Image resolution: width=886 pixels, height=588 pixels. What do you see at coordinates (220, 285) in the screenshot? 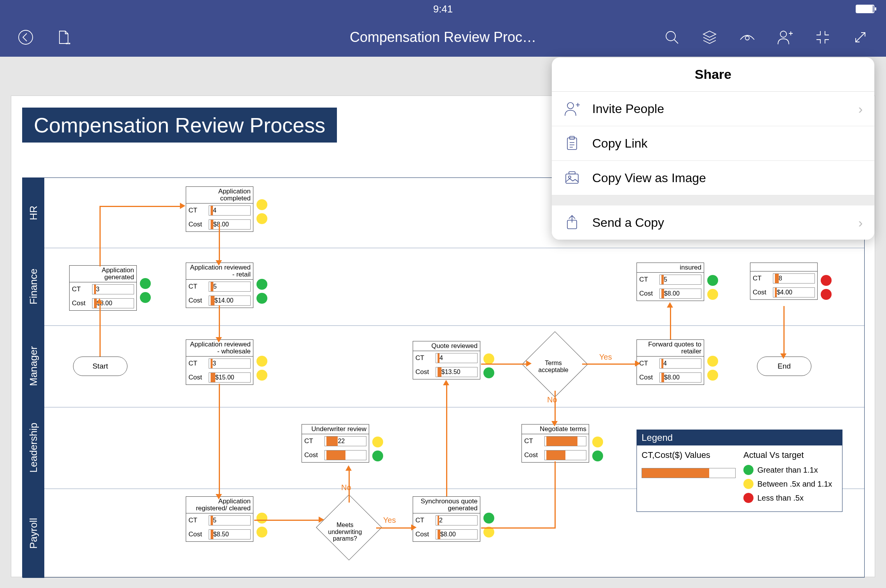
I see `card-app-rev-retail: Application reviewed - retail CT5 Cost$1…` at bounding box center [220, 285].